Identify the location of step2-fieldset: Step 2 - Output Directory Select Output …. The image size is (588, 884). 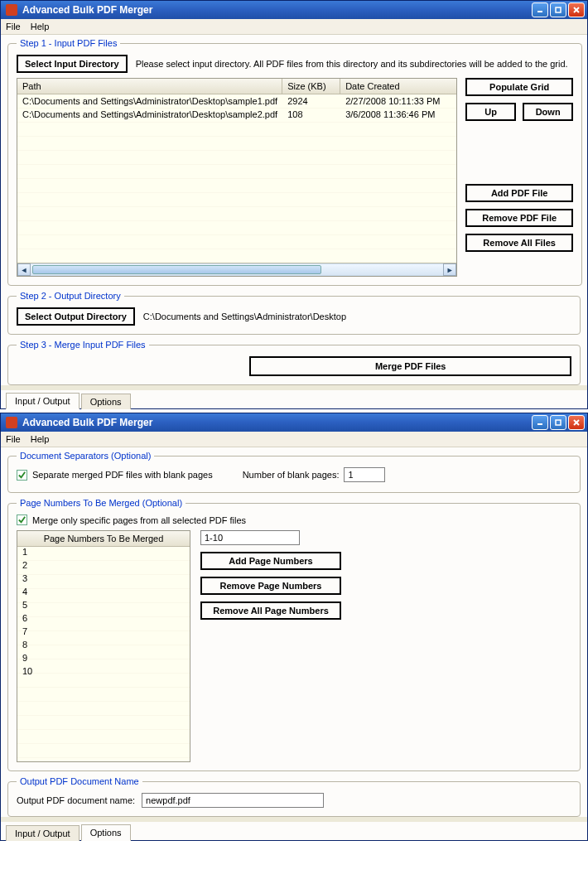
(294, 313).